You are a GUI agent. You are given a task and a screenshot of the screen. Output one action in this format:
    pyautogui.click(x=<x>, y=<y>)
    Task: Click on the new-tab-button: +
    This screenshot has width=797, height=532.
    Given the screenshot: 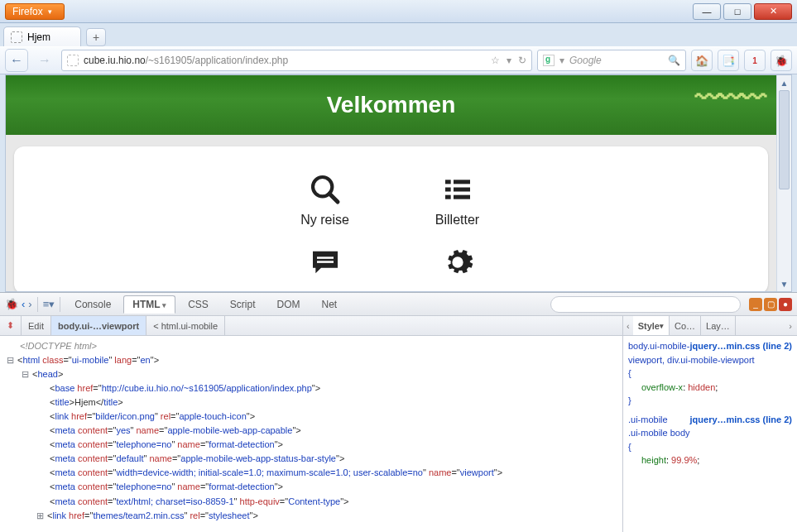 What is the action you would take?
    pyautogui.click(x=96, y=37)
    